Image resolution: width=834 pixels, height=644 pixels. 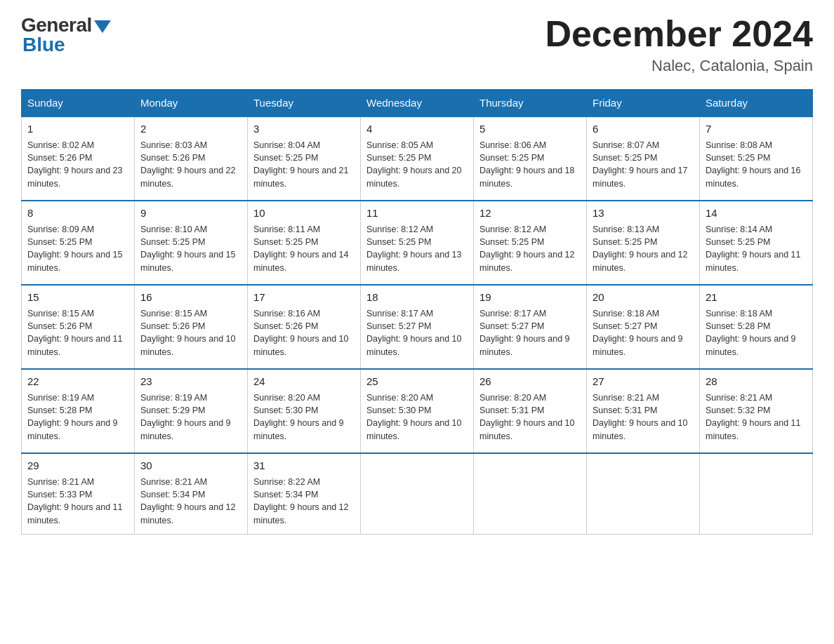 I want to click on calendar-cell: 13 Sunrise: 8:13 AMSunset: 5:25 PMDaylig…, so click(x=643, y=243).